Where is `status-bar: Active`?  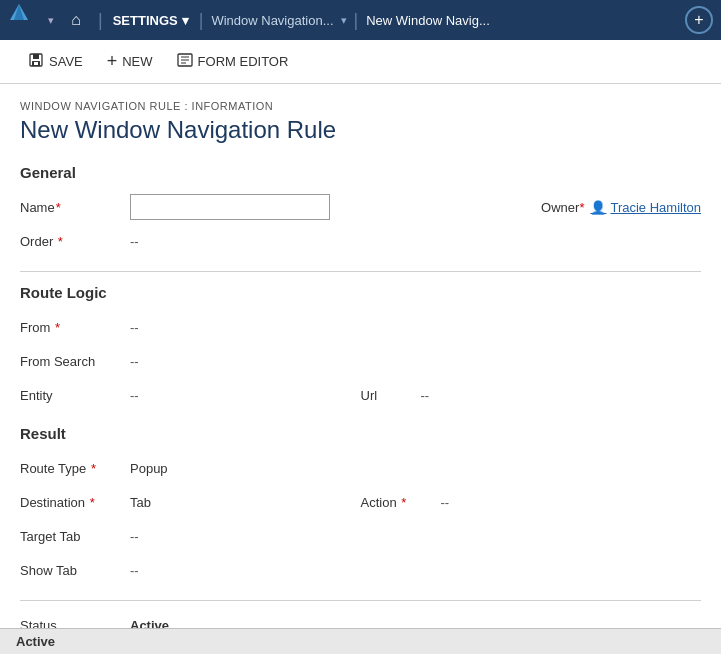
status-bar: Active is located at coordinates (360, 641).